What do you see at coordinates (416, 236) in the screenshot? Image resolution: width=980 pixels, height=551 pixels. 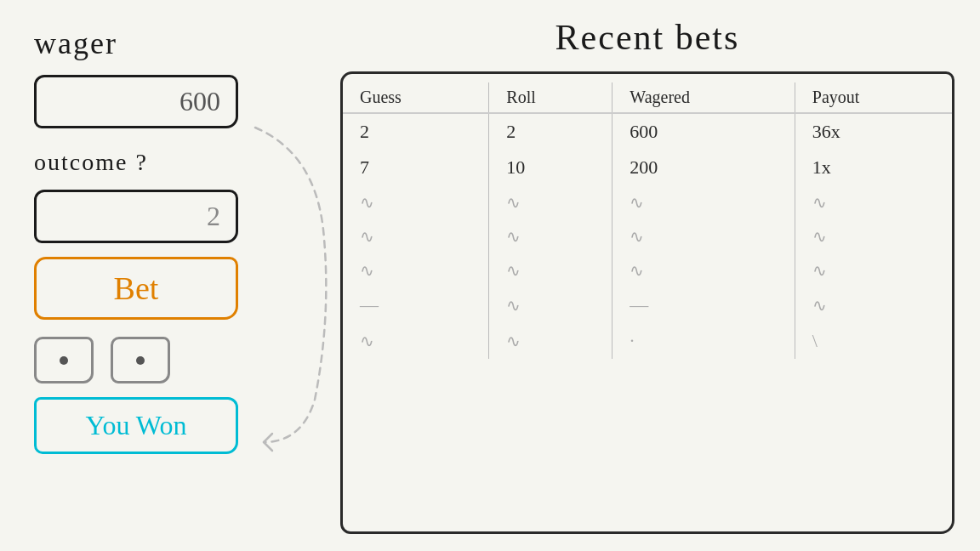 I see `cell-guess-3: ∿` at bounding box center [416, 236].